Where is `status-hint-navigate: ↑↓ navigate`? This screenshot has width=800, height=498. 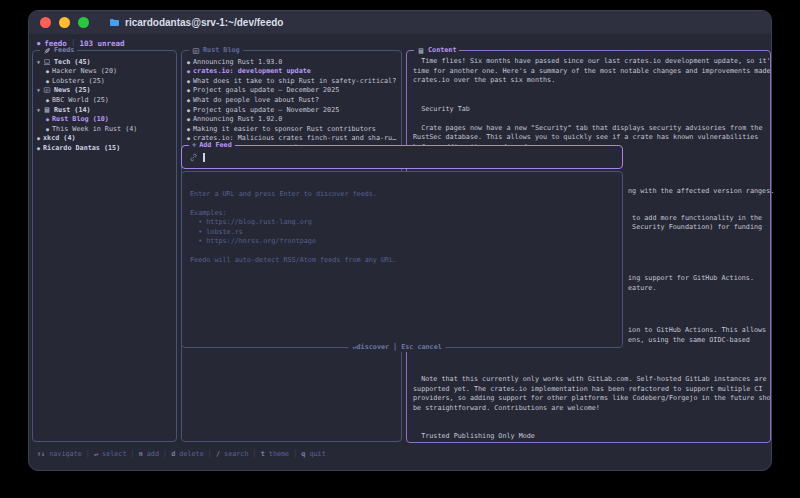
status-hint-navigate: ↑↓ navigate is located at coordinates (60, 454).